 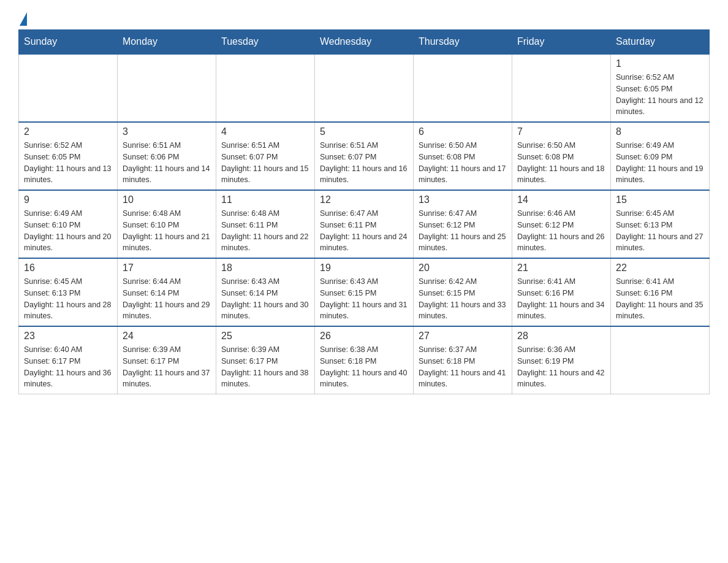 What do you see at coordinates (661, 292) in the screenshot?
I see `calendar-cell: 22Sunrise: 6:41 AMSunset: 6:16 PMDayligh…` at bounding box center [661, 292].